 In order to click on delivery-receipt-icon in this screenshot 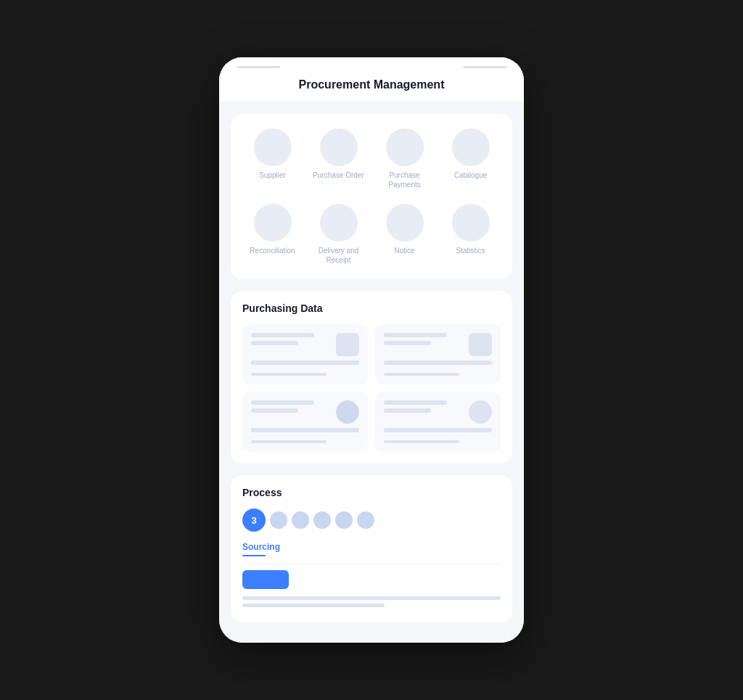, I will do `click(339, 223)`.